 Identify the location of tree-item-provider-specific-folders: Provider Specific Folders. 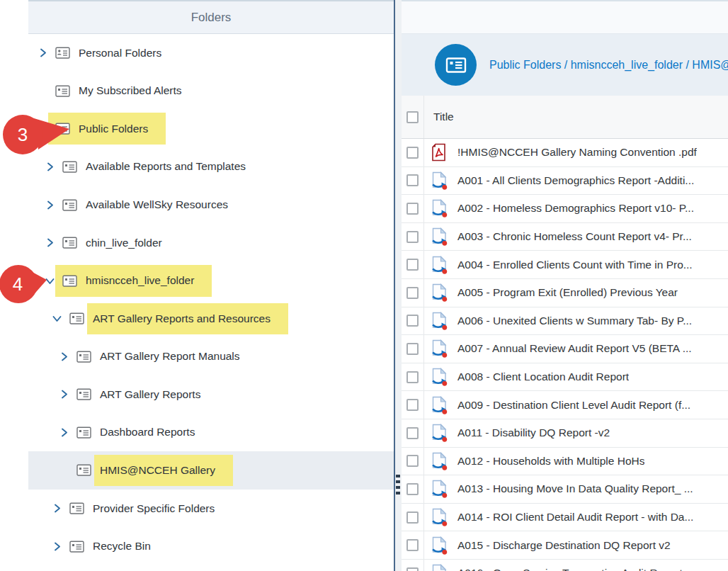
(211, 509).